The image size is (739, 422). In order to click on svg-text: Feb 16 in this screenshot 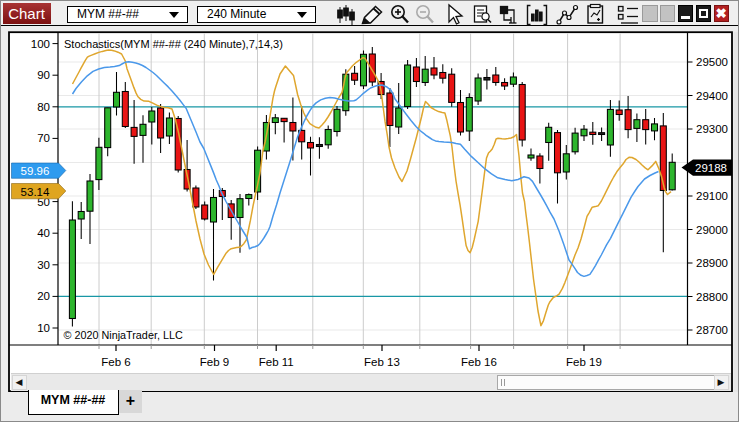, I will do `click(479, 362)`.